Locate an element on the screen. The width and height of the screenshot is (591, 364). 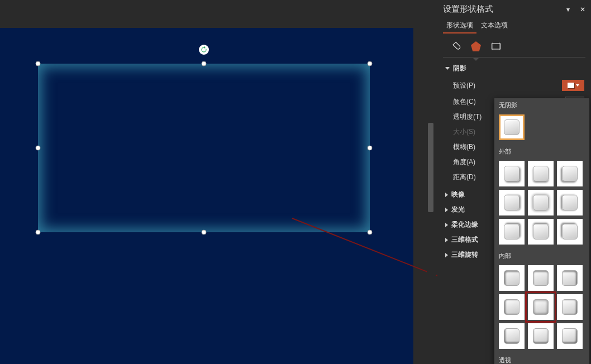
resize-handle-se is located at coordinates (370, 232).